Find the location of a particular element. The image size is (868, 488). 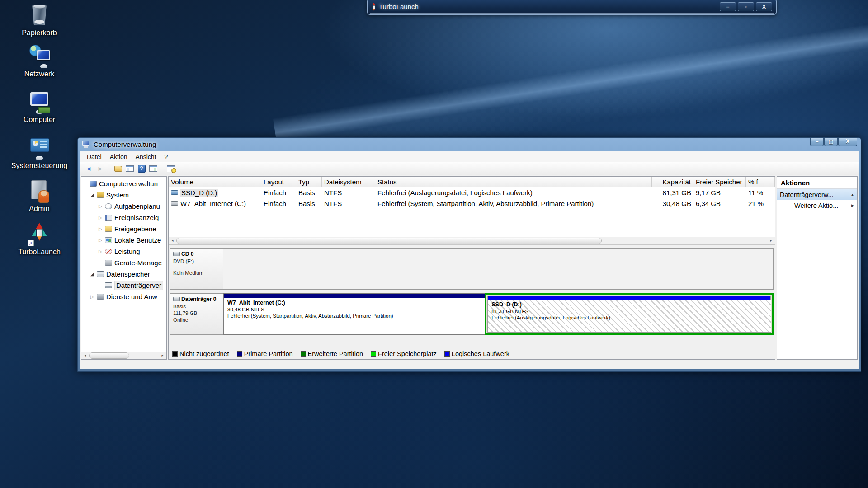

legend-item-extended: Erweiterte Partition is located at coordinates (332, 354).